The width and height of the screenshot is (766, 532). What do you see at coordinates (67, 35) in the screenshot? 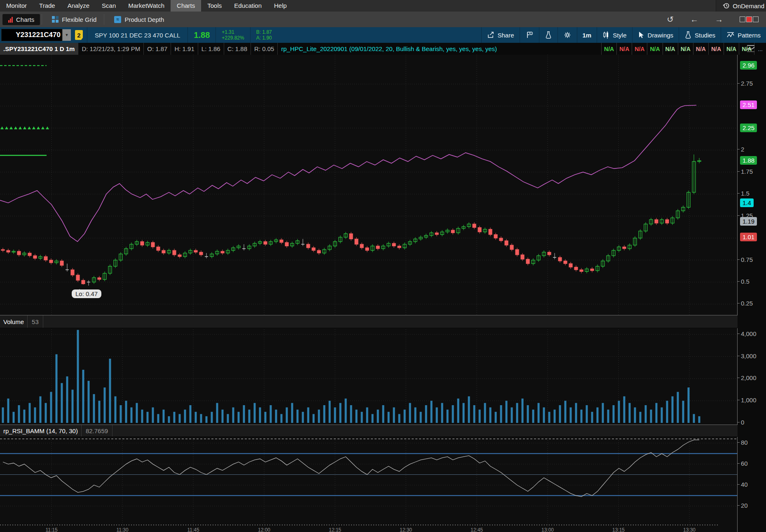
I see `symbol-dropdown-button: ▼` at bounding box center [67, 35].